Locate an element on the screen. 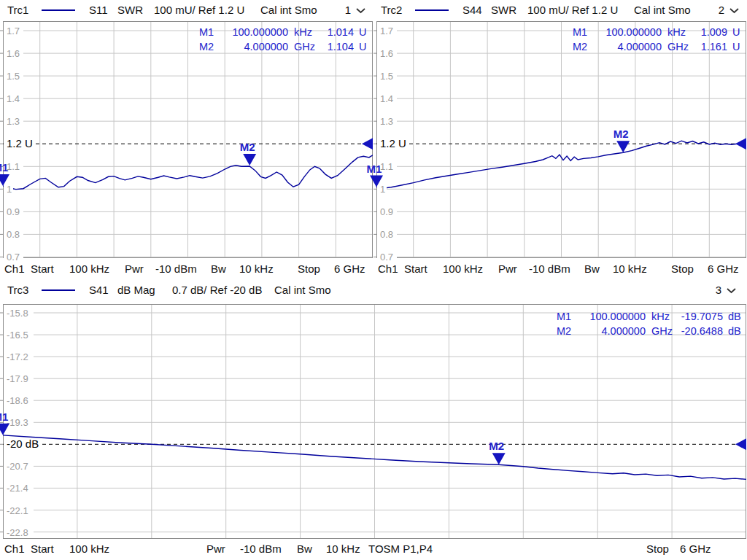  trace-meas: S11 is located at coordinates (98, 10).